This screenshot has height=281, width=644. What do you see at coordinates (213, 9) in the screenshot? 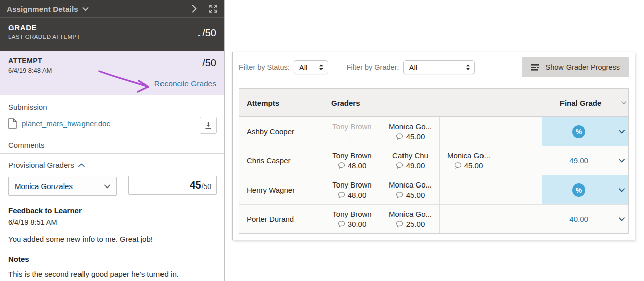
I see `expand-fullscreen-icon` at bounding box center [213, 9].